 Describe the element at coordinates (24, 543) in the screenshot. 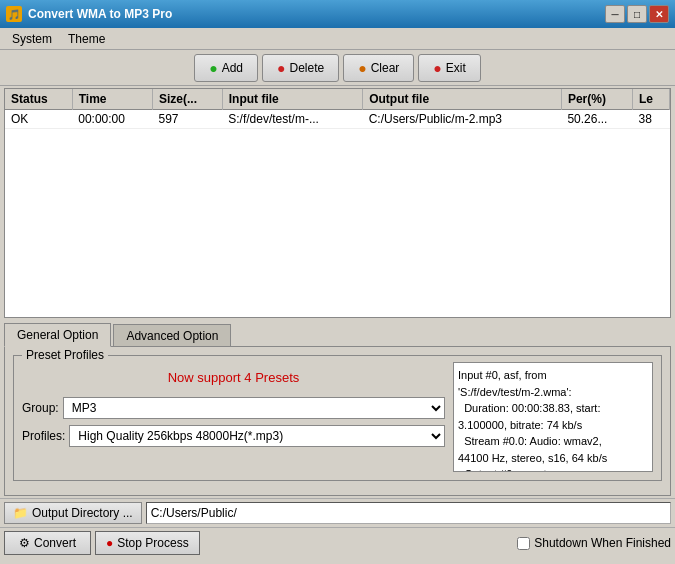

I see `convert-icon: ⚙` at that location.